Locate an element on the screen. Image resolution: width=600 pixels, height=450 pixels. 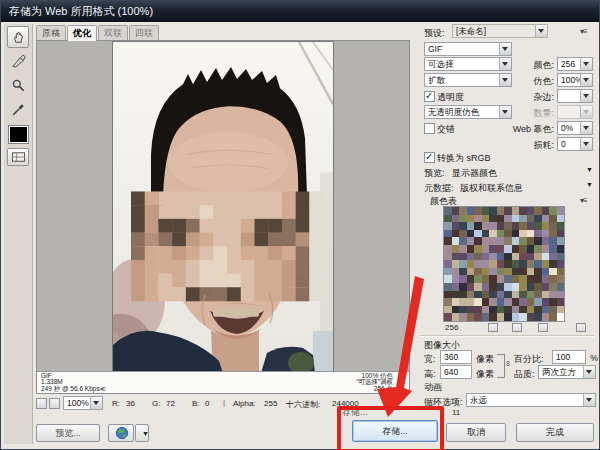
title-bar: 存储为 Web 所用格式 (100%) is located at coordinates (300, 11).